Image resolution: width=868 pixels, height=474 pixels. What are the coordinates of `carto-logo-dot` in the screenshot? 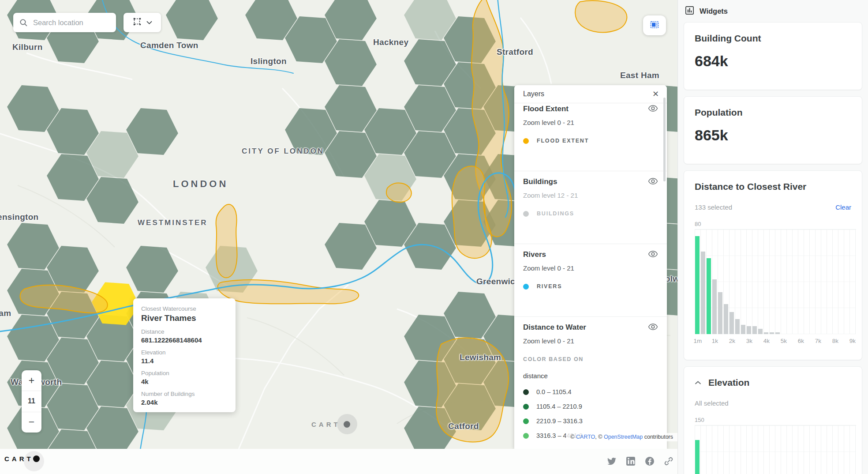 It's located at (36, 459).